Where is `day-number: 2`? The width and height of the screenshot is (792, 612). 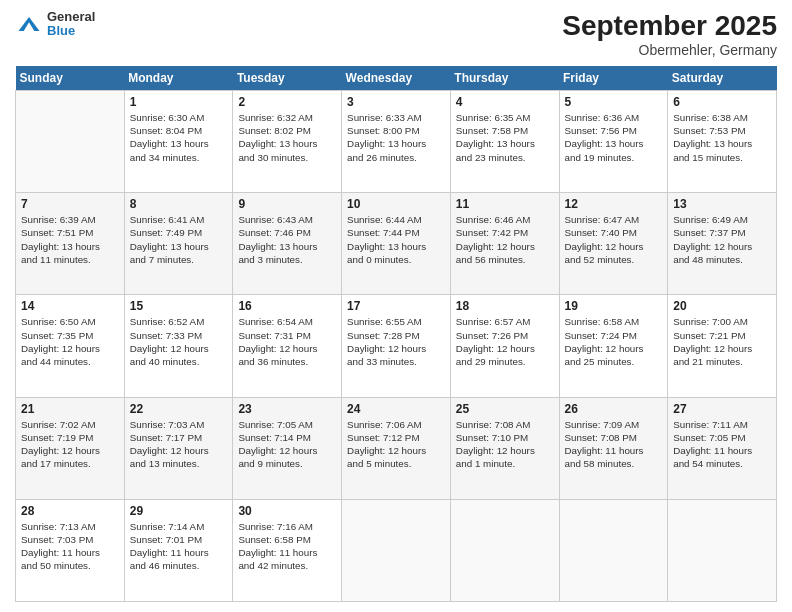 day-number: 2 is located at coordinates (287, 102).